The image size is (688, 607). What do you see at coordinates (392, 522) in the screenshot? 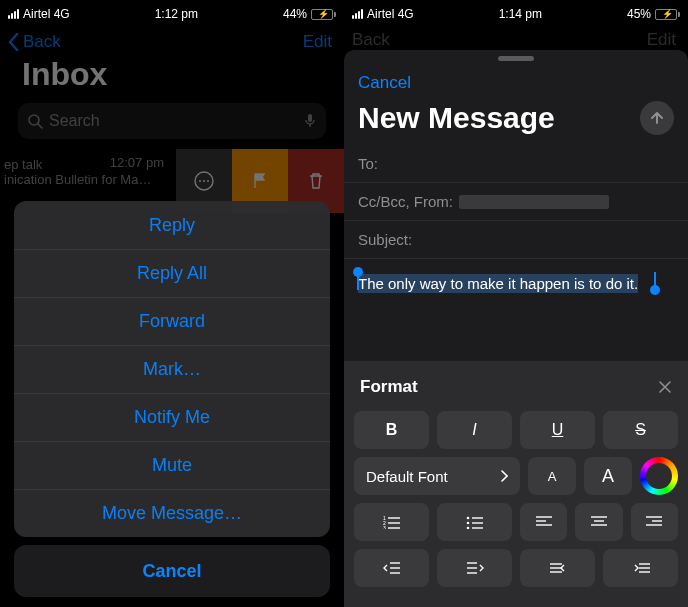
I see `format-numbered-list-button: 123` at bounding box center [392, 522].